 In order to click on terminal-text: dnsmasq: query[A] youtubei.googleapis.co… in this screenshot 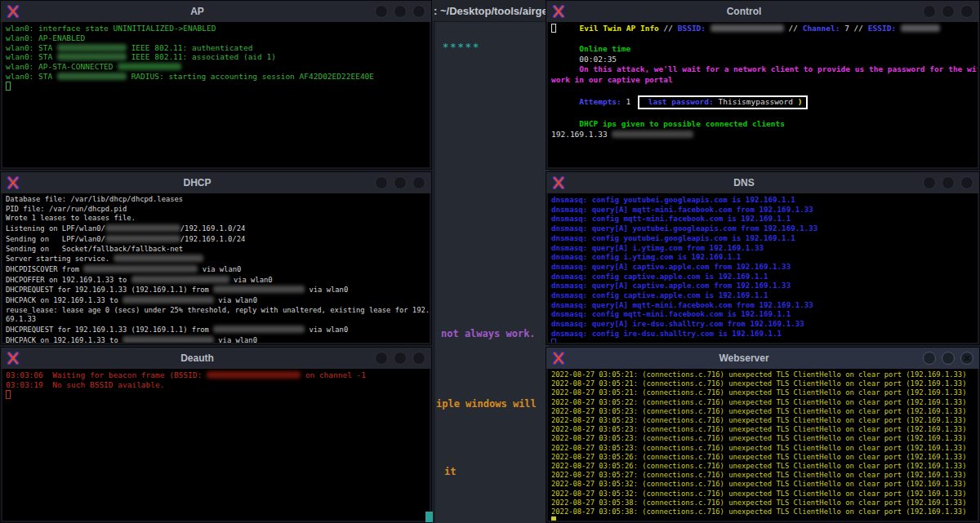, I will do `click(684, 228)`.